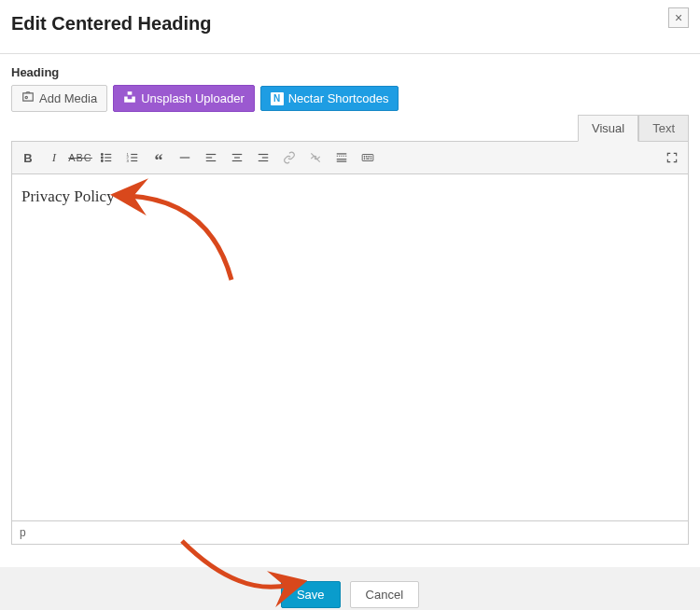  What do you see at coordinates (350, 589) in the screenshot?
I see `modal-footer: Save Cancel` at bounding box center [350, 589].